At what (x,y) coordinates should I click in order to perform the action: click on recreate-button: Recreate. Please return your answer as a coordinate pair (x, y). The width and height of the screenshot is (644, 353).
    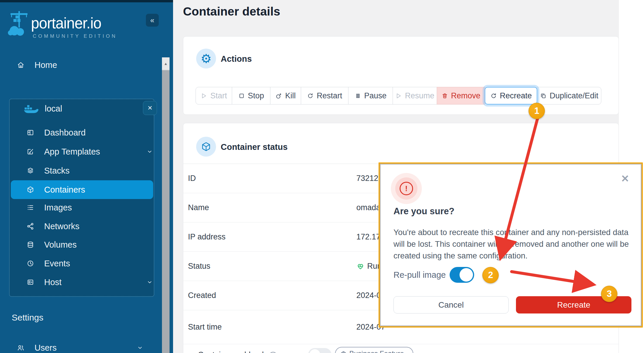
    Looking at the image, I should click on (511, 96).